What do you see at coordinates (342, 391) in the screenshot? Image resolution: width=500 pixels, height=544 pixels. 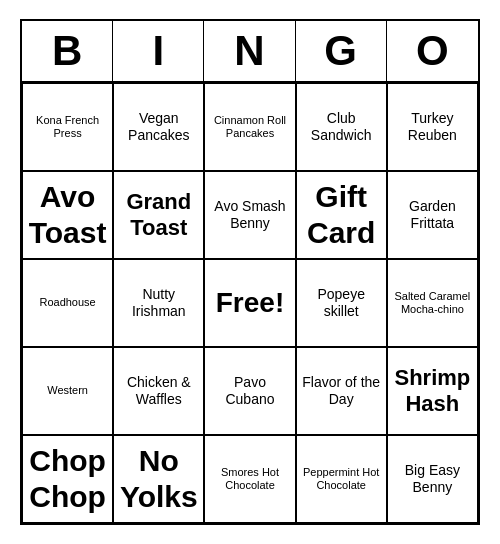 I see `cell-text: Flavor of the Day` at bounding box center [342, 391].